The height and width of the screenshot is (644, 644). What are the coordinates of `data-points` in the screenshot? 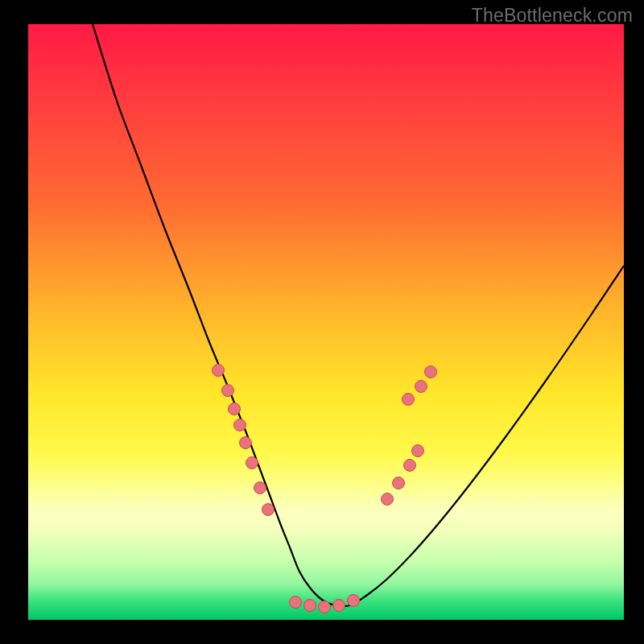 It's located at (325, 489).